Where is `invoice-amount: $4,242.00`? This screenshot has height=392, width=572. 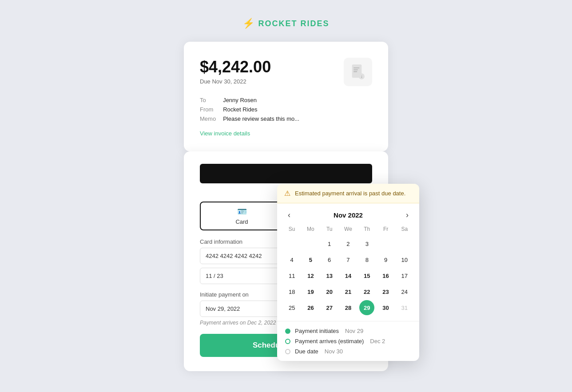 invoice-amount: $4,242.00 is located at coordinates (235, 67).